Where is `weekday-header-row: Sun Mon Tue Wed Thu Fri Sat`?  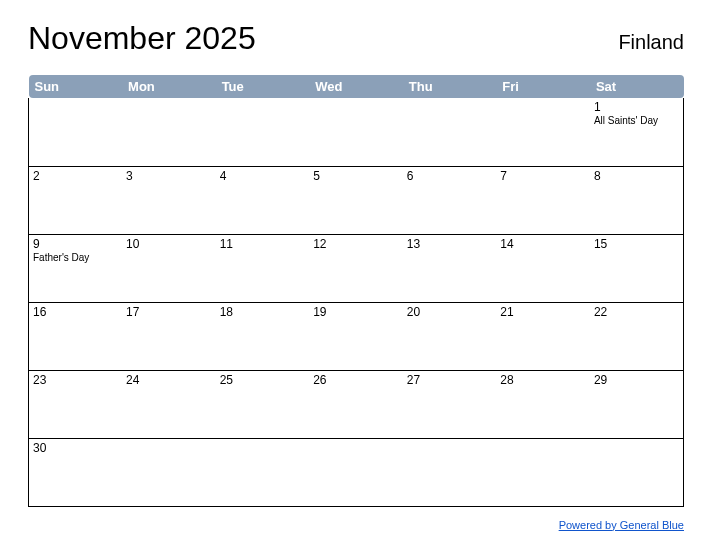
weekday-header-row: Sun Mon Tue Wed Thu Fri Sat is located at coordinates (356, 86).